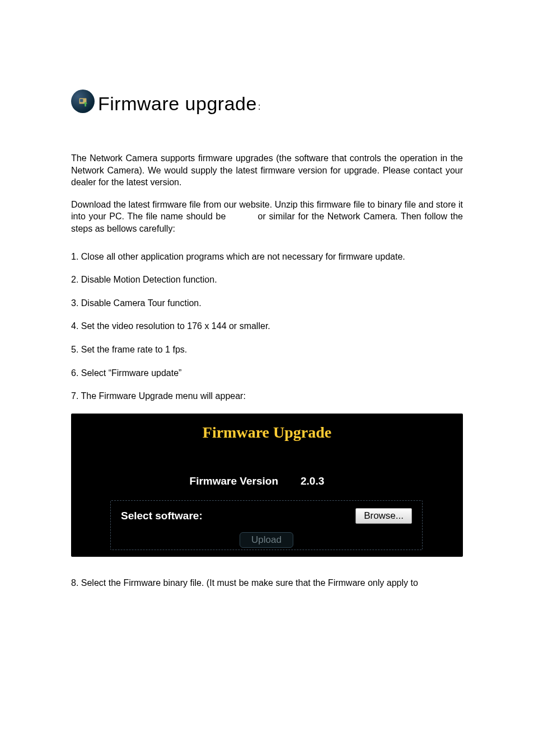 The image size is (534, 756). I want to click on steps-list: 1. Close all other application programs …, so click(267, 327).